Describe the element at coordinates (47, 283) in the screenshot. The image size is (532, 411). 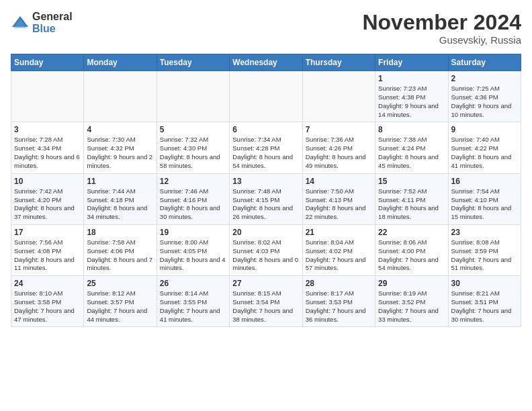
I see `day-number: 24` at that location.